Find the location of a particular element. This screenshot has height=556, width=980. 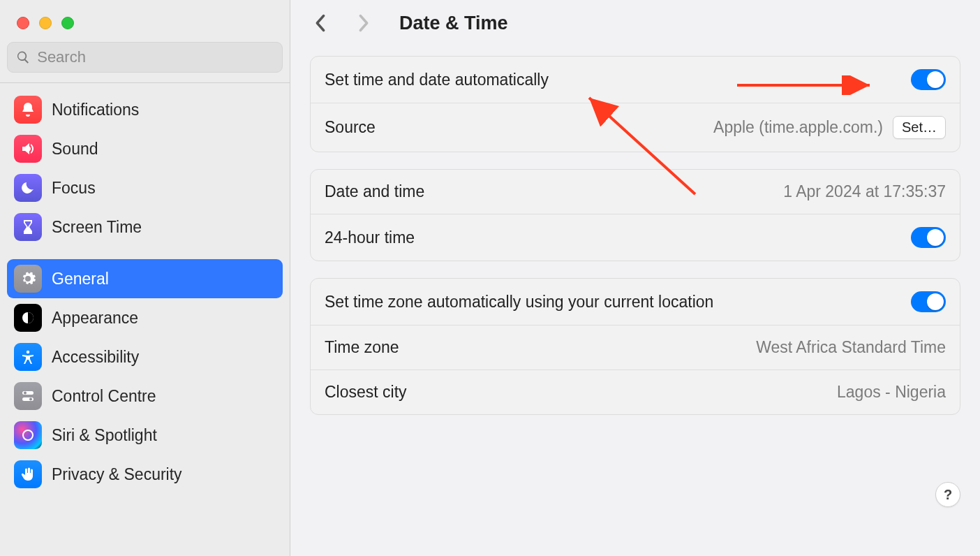

siri-icon is located at coordinates (28, 435).